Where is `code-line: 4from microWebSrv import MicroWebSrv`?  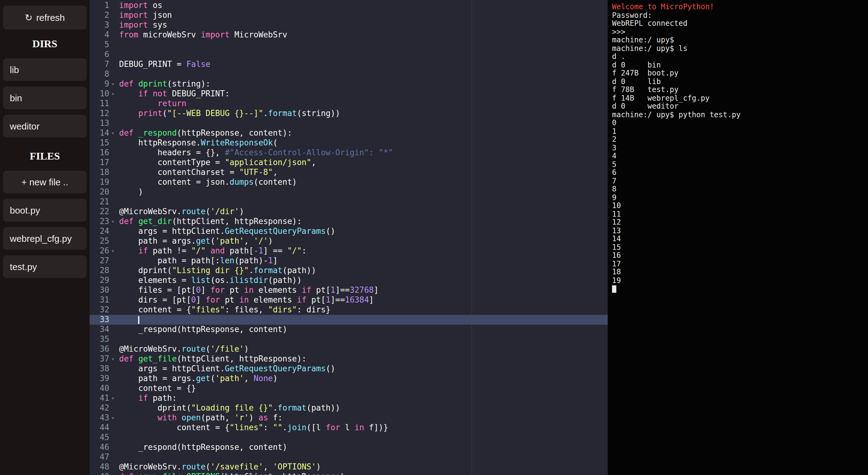 code-line: 4from microWebSrv import MicroWebSrv is located at coordinates (349, 35).